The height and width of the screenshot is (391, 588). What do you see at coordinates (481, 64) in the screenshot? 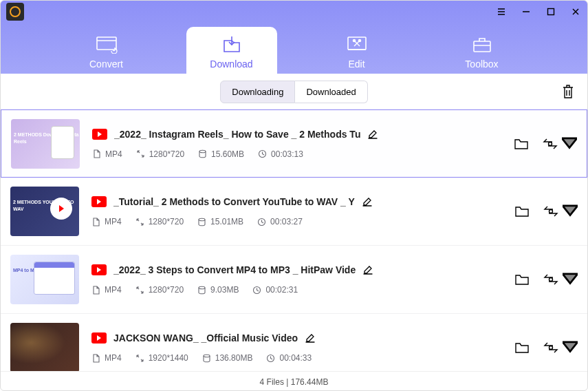
I see `tab-toolbox-label: Toolbox` at bounding box center [481, 64].